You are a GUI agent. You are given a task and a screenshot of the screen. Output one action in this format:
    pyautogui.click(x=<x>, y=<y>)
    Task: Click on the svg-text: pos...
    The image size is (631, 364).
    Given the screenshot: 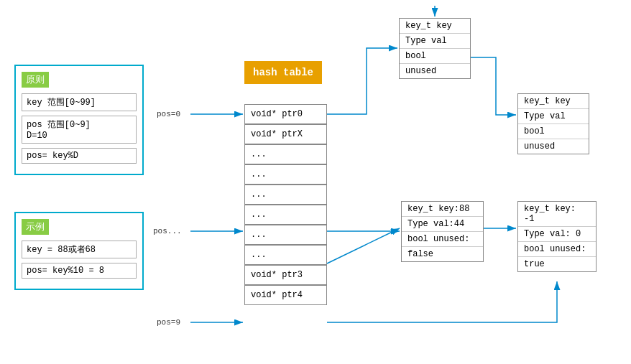 What is the action you would take?
    pyautogui.click(x=167, y=231)
    